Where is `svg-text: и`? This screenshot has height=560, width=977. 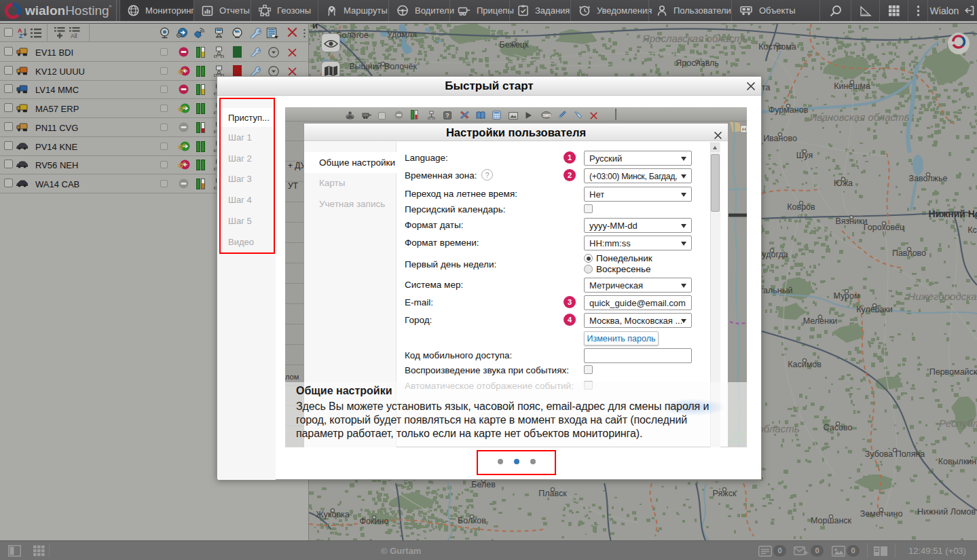
svg-text: и is located at coordinates (315, 27).